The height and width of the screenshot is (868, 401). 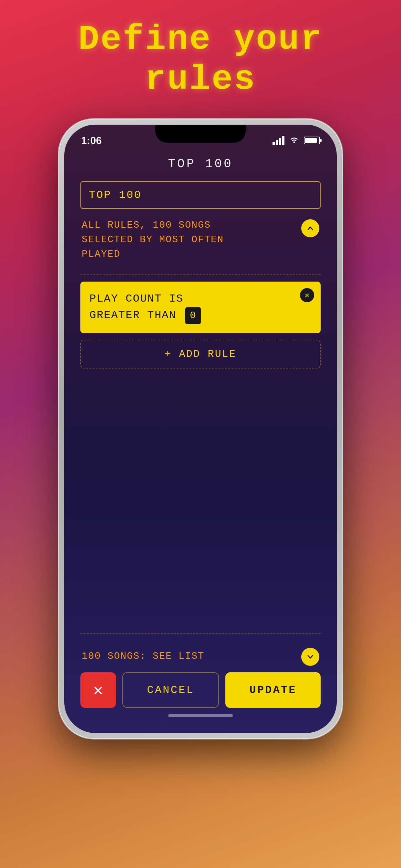 I want to click on cancel-button: CANCEL, so click(x=171, y=690).